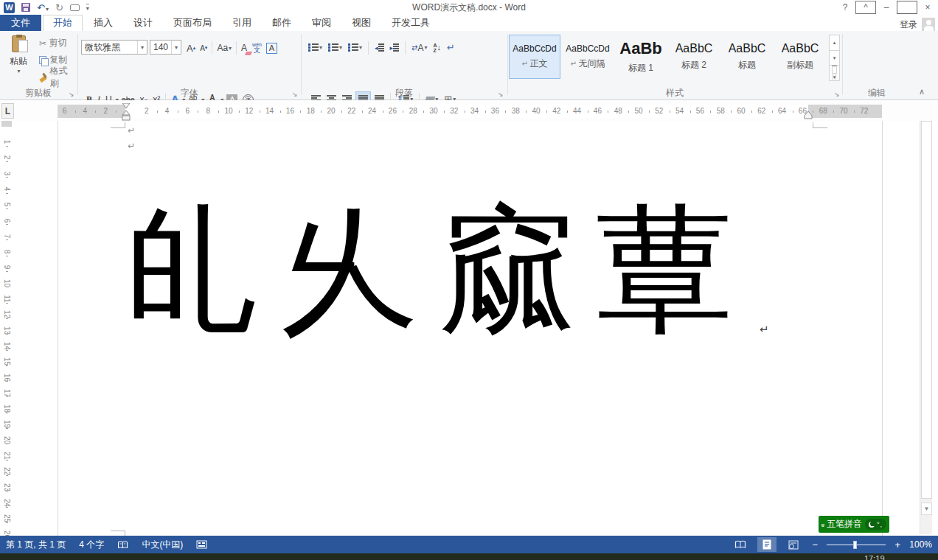 The width and height of the screenshot is (938, 560). Describe the element at coordinates (379, 47) in the screenshot. I see `decrease-indent-button: ◂` at that location.